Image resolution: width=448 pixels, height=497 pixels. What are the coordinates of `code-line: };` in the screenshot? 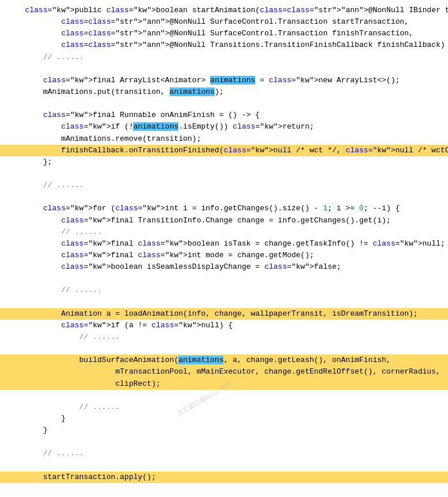 It's located at (224, 162).